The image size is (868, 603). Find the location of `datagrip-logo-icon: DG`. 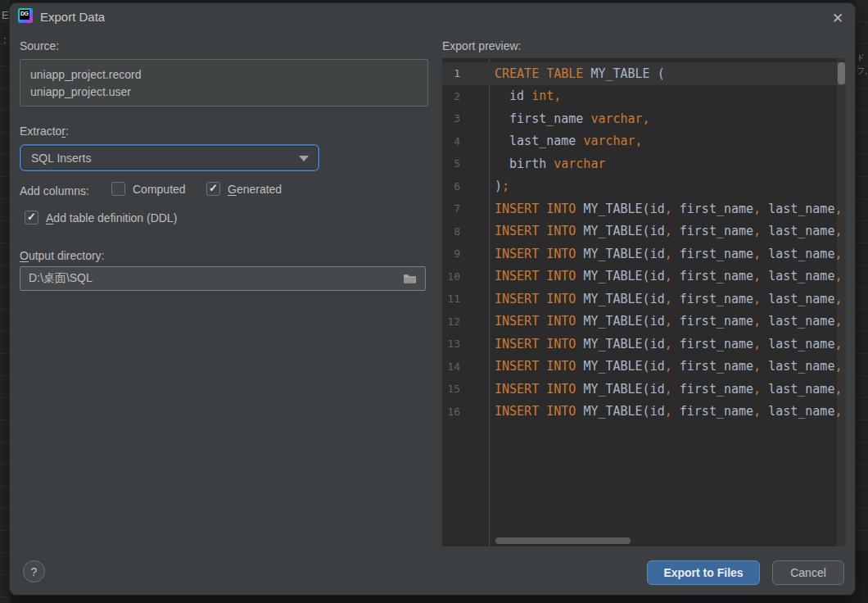

datagrip-logo-icon: DG is located at coordinates (25, 16).